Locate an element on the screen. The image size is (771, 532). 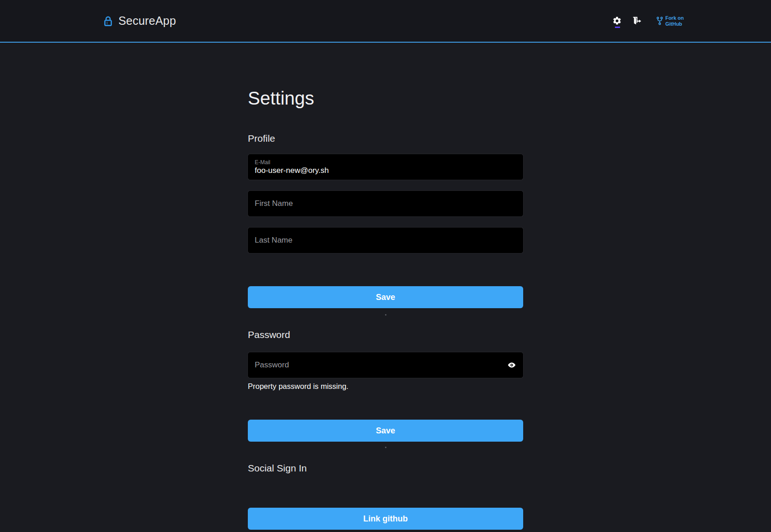
lock-icon is located at coordinates (108, 21).